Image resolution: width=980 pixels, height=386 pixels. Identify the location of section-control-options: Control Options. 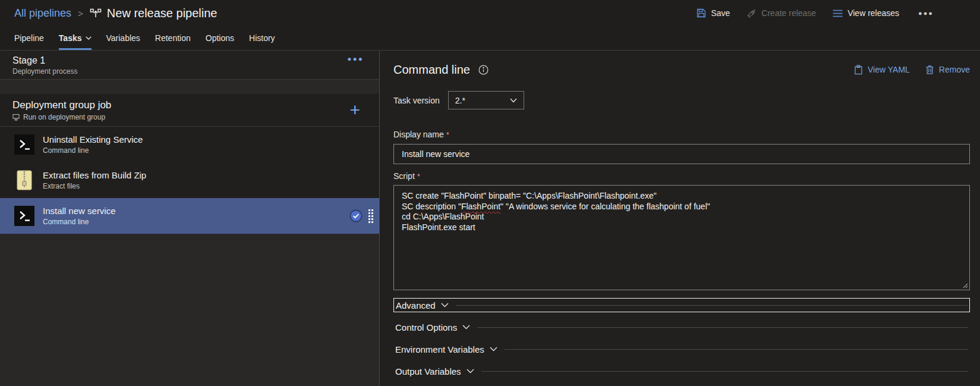
(682, 327).